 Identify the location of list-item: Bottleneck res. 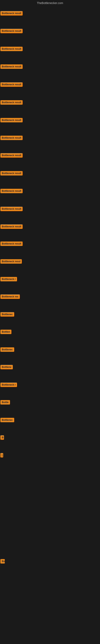
(10, 297).